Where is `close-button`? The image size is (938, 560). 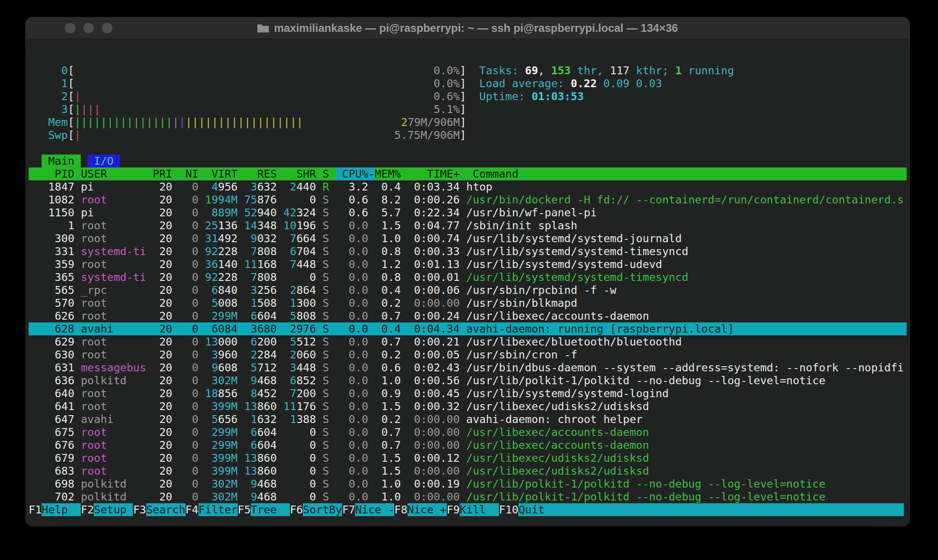 close-button is located at coordinates (70, 28).